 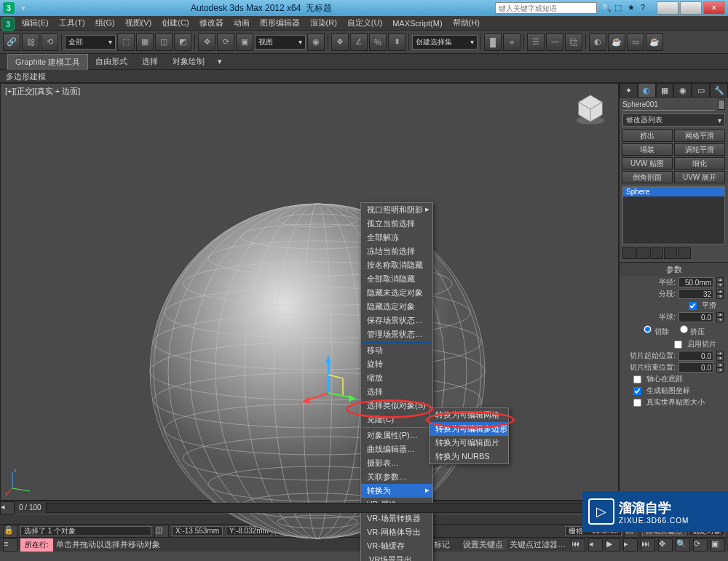 What do you see at coordinates (647, 163) in the screenshot?
I see `mod-btn-uvwmap: UVW 贴图` at bounding box center [647, 163].